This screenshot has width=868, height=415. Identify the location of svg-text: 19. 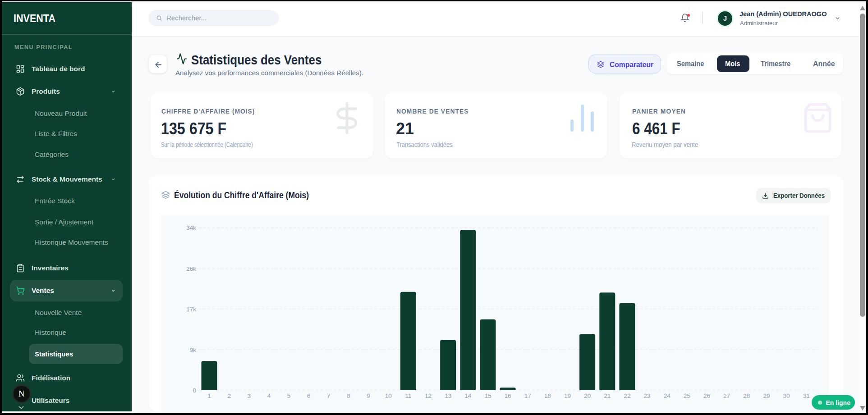
(567, 396).